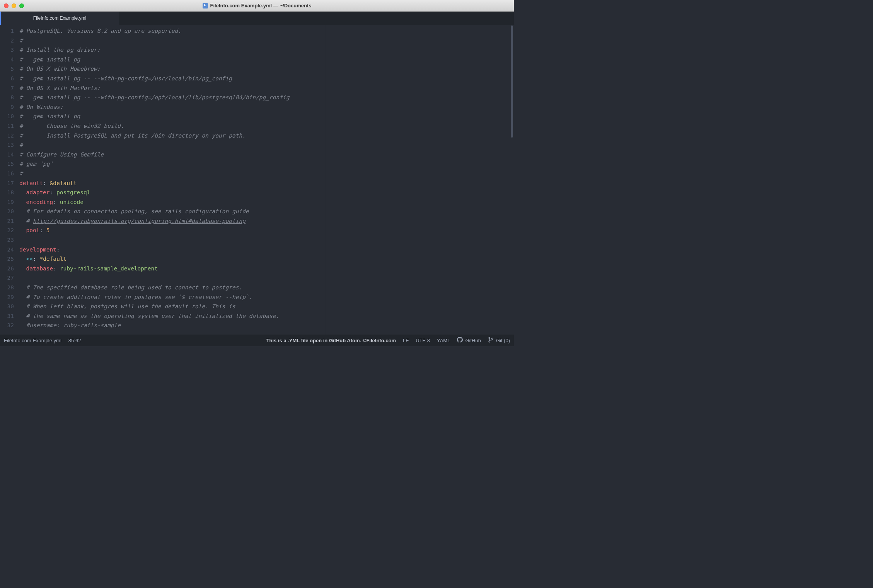 Image resolution: width=873 pixels, height=588 pixels. I want to click on atom-app-icon, so click(205, 6).